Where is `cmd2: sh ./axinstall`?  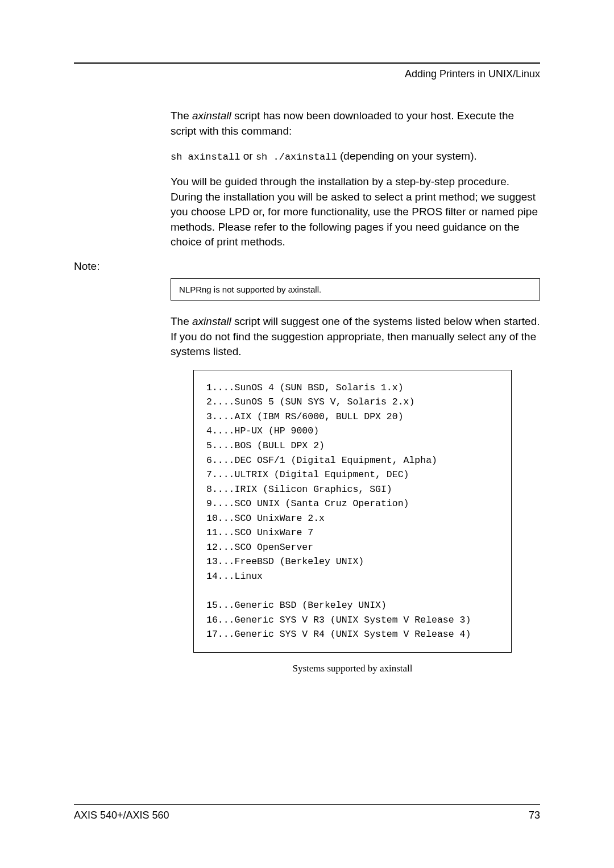 cmd2: sh ./axinstall is located at coordinates (297, 157).